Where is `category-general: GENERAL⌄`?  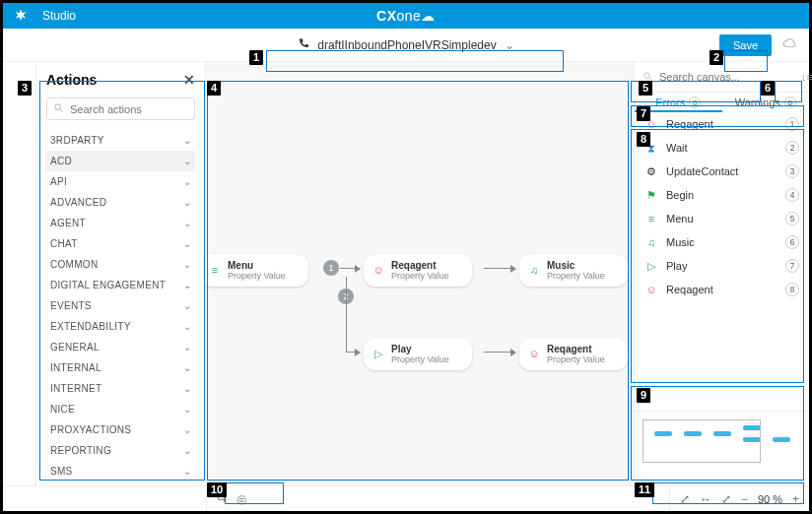 category-general: GENERAL⌄ is located at coordinates (120, 347).